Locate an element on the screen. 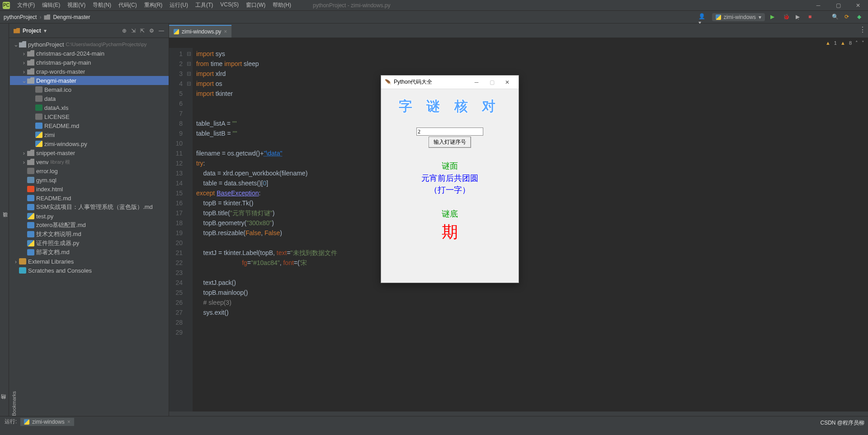 Image resolution: width=868 pixels, height=435 pixels. tree-row: ⌄pythonProjectC:\Users\wdaog\PycharmProj… is located at coordinates (90, 44).